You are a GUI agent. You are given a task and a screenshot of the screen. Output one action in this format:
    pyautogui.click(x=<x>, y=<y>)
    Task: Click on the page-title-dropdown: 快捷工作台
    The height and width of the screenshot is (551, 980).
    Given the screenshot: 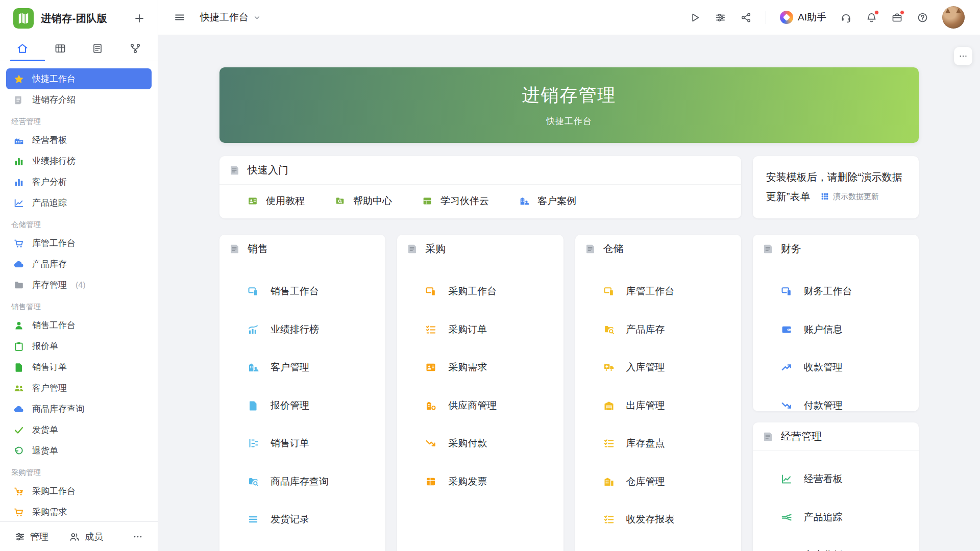 What is the action you would take?
    pyautogui.click(x=231, y=17)
    